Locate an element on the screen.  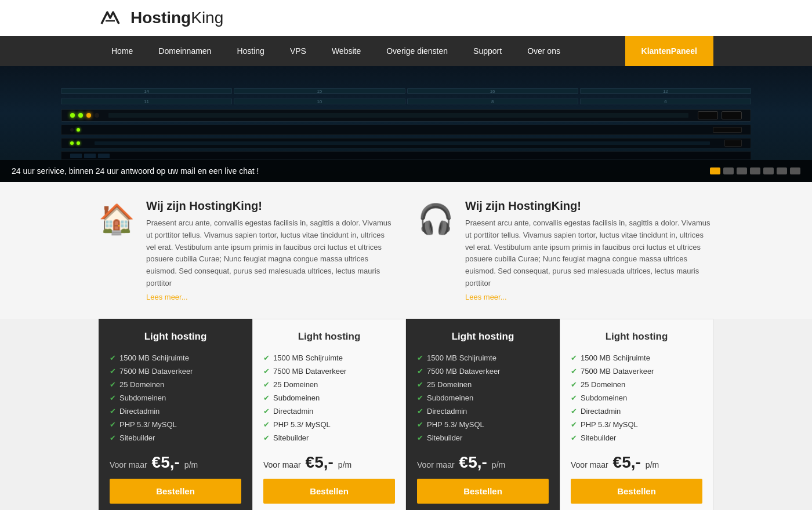
main-nav: Home Domeinnamen Hosting VPS Website Ove… is located at coordinates (406, 51).